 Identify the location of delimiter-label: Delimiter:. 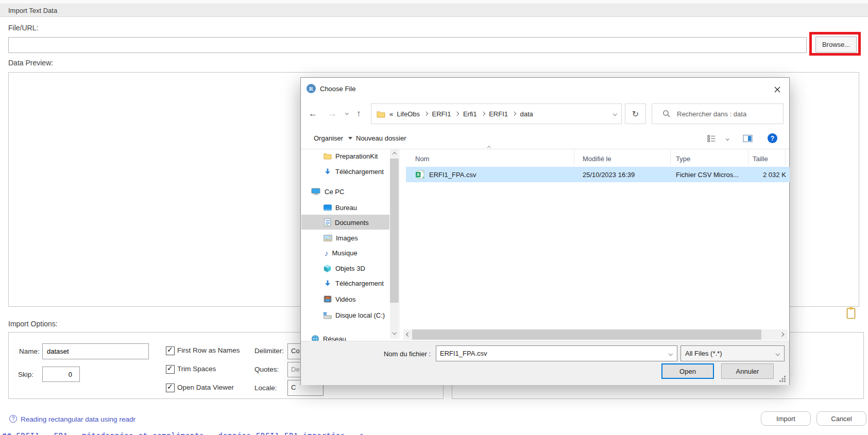
(269, 351).